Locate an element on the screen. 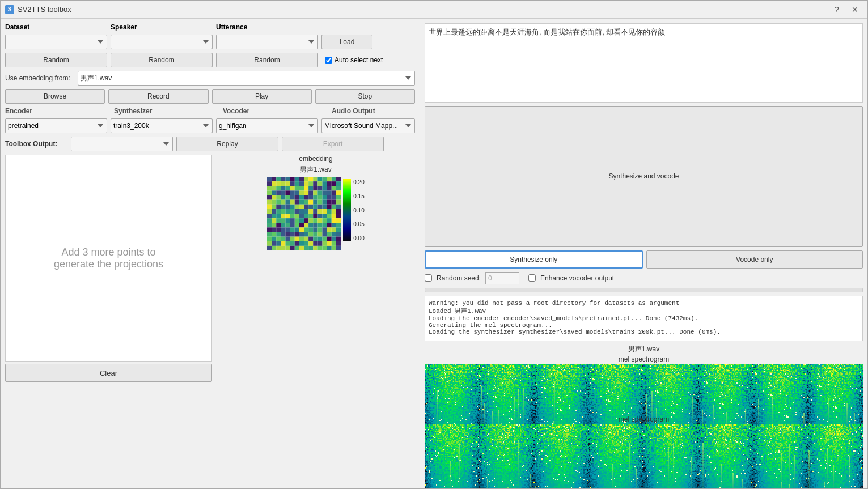 Image resolution: width=868 pixels, height=489 pixels. random-dataset-button: Random is located at coordinates (56, 60).